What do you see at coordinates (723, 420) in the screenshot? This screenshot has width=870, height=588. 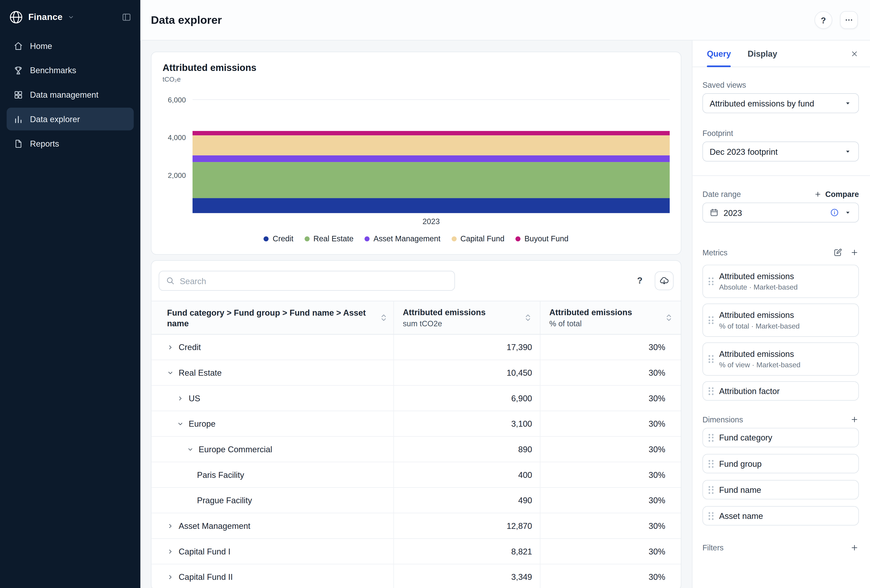 I see `dimensions-label: Dimensions` at bounding box center [723, 420].